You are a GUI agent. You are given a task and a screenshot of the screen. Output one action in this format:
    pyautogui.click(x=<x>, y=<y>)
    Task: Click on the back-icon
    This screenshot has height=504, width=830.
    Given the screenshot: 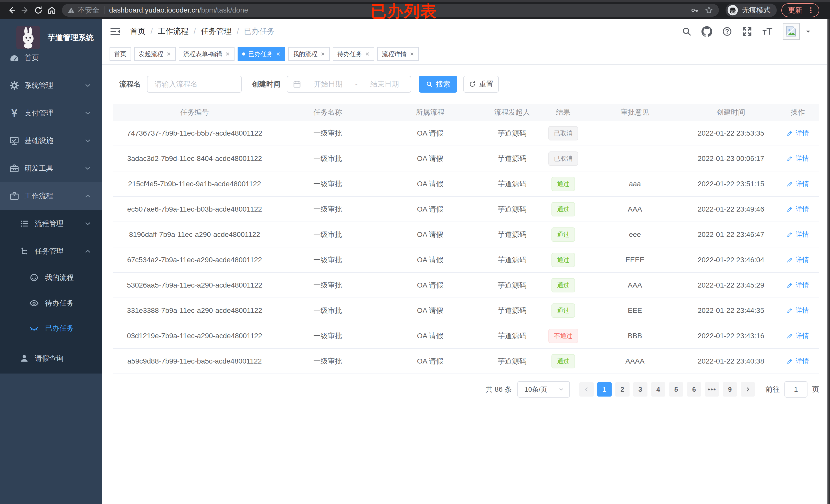 What is the action you would take?
    pyautogui.click(x=12, y=10)
    